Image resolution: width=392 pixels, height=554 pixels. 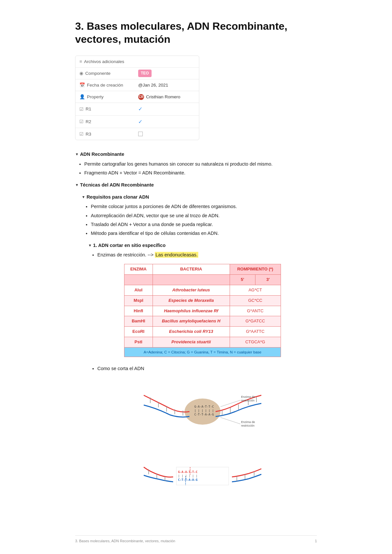 What do you see at coordinates (81, 73) in the screenshot?
I see `circle-icon: ◉` at bounding box center [81, 73].